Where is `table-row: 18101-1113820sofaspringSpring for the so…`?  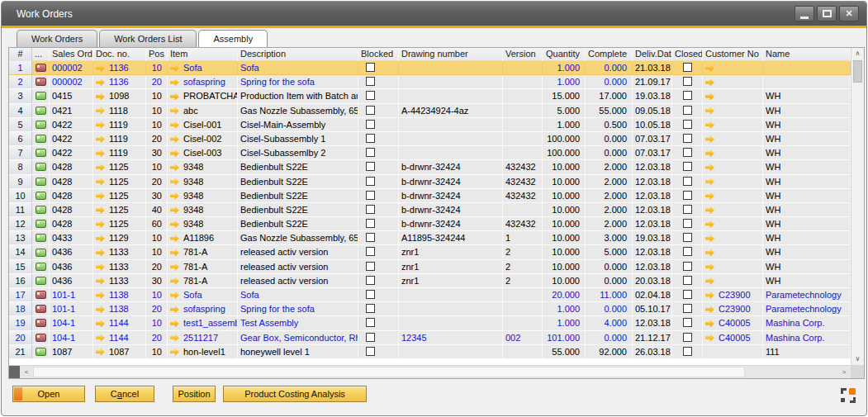
table-row: 18101-1113820sofaspringSpring for the so… is located at coordinates (429, 309).